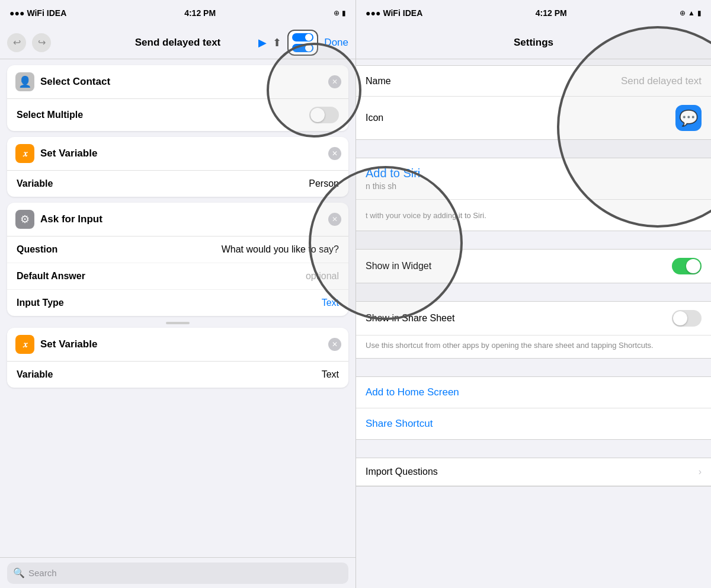 This screenshot has height=588, width=711. What do you see at coordinates (331, 375) in the screenshot?
I see `variable-2-value: Text` at bounding box center [331, 375].